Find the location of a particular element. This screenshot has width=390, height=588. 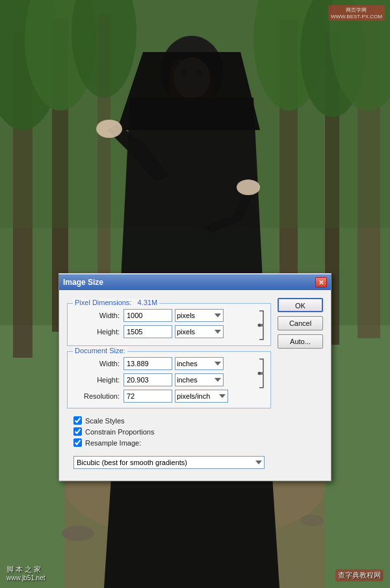

resample-image-label: Resample Image: is located at coordinates (113, 443).